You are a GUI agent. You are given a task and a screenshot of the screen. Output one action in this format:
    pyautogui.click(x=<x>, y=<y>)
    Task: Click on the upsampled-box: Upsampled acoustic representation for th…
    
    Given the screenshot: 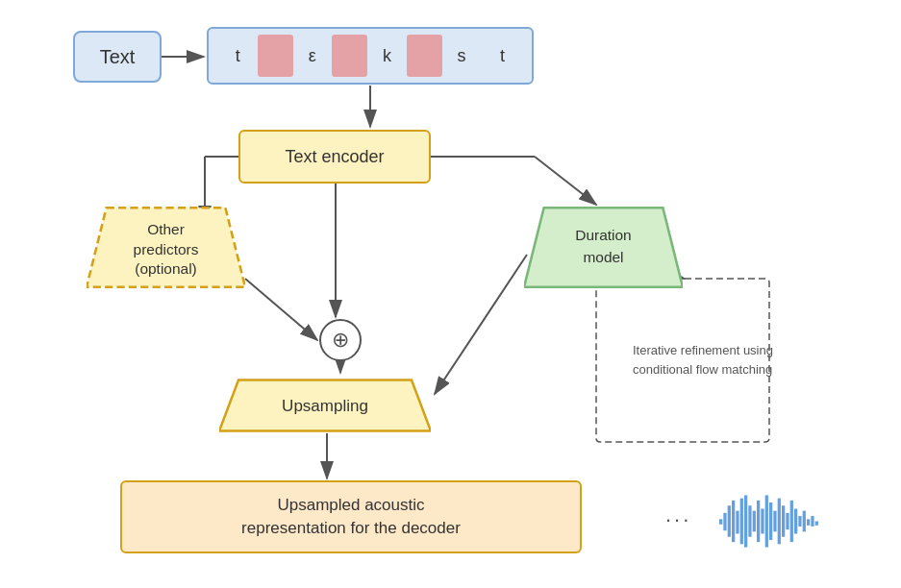 What is the action you would take?
    pyautogui.click(x=351, y=517)
    